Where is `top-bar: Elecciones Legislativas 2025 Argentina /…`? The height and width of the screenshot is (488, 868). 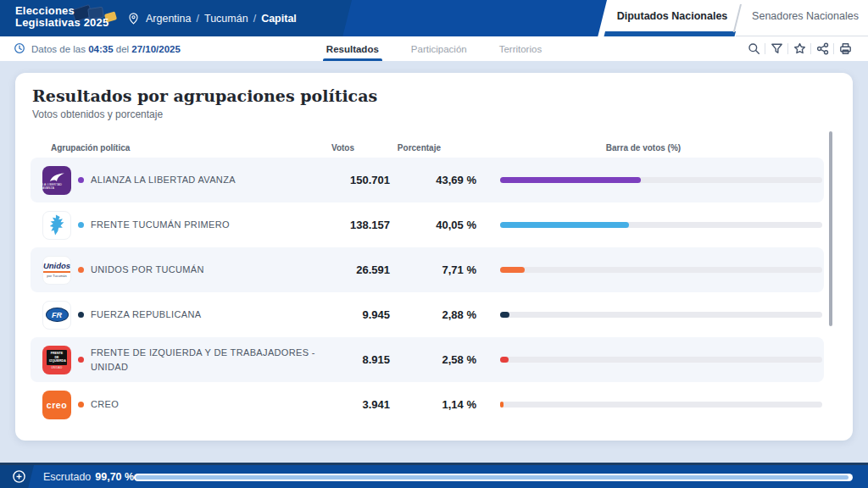
top-bar: Elecciones Legislativas 2025 Argentina /… is located at coordinates (434, 19).